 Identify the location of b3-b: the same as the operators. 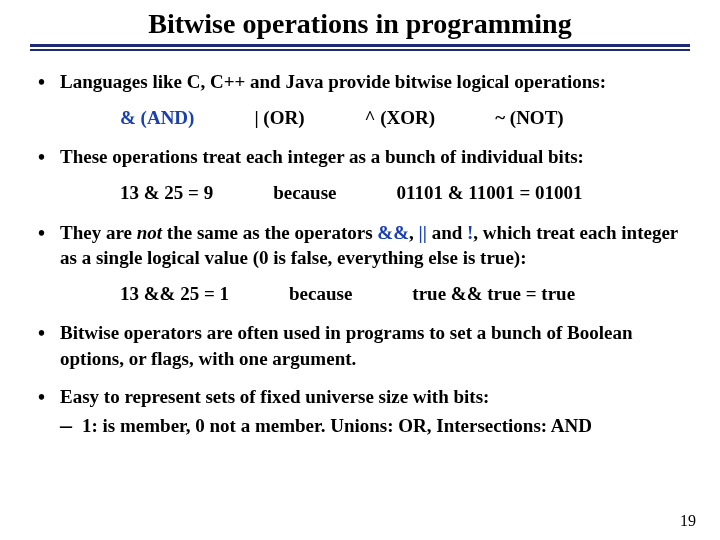
(270, 232).